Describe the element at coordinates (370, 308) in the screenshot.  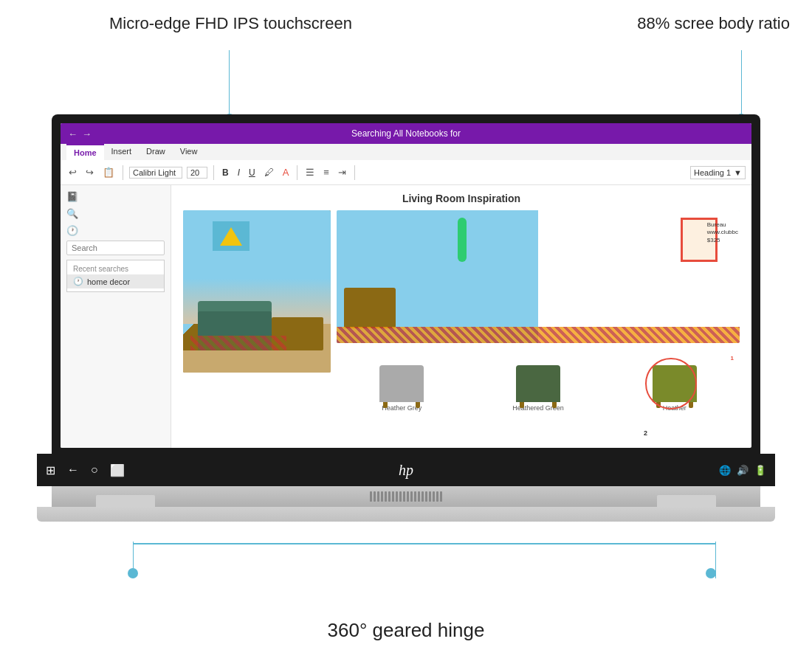
I see `orange-chair` at that location.